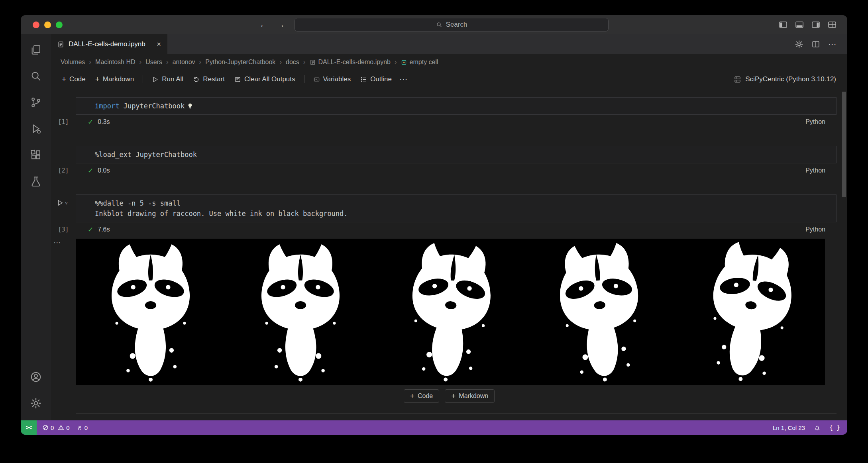 Image resolution: width=868 pixels, height=463 pixels. I want to click on breadcrumb-item-file: DALL-E-cells-demo.ipynb, so click(350, 62).